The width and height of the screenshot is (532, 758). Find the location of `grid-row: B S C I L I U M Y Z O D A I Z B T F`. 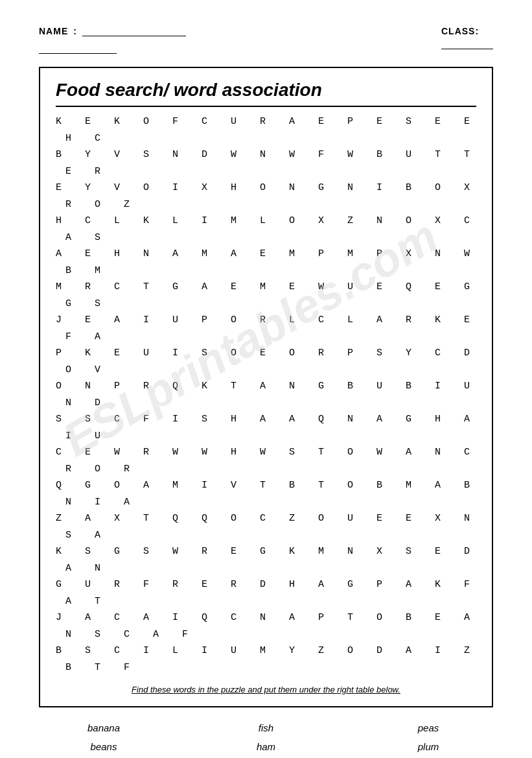

grid-row: B S C I L I U M Y Z O D A I Z B T F is located at coordinates (266, 659).